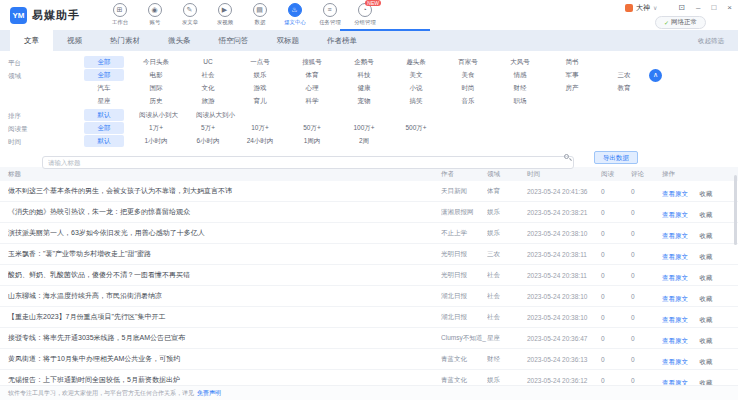  What do you see at coordinates (364, 75) in the screenshot?
I see `filter-chip: 科技` at bounding box center [364, 75].